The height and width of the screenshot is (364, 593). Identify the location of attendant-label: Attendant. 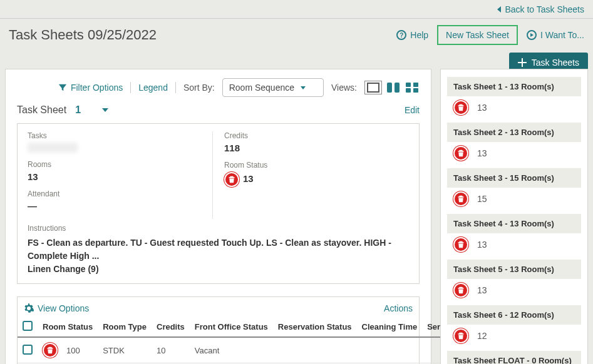
(120, 194).